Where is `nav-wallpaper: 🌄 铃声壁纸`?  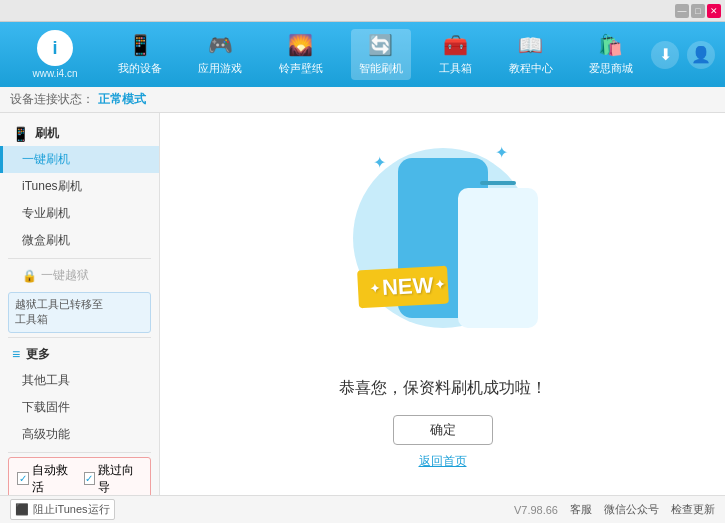 nav-wallpaper: 🌄 铃声壁纸 is located at coordinates (301, 54).